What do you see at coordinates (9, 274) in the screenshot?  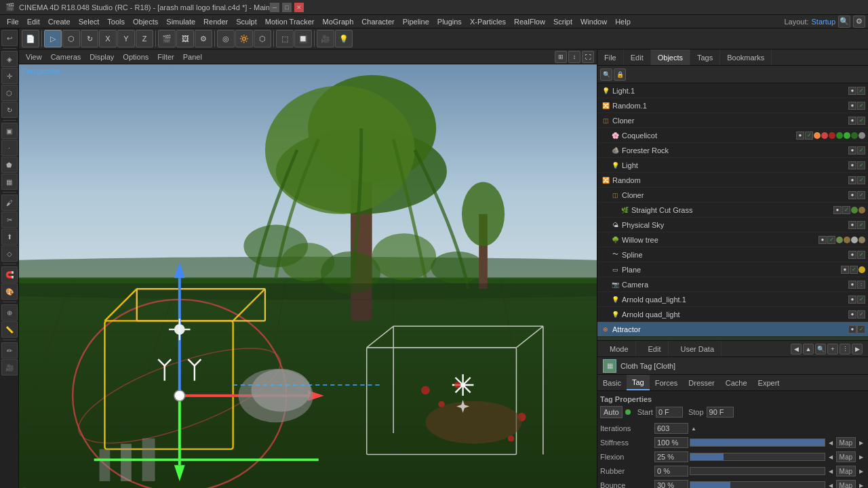 I see `tool-magnet: 🧲` at bounding box center [9, 274].